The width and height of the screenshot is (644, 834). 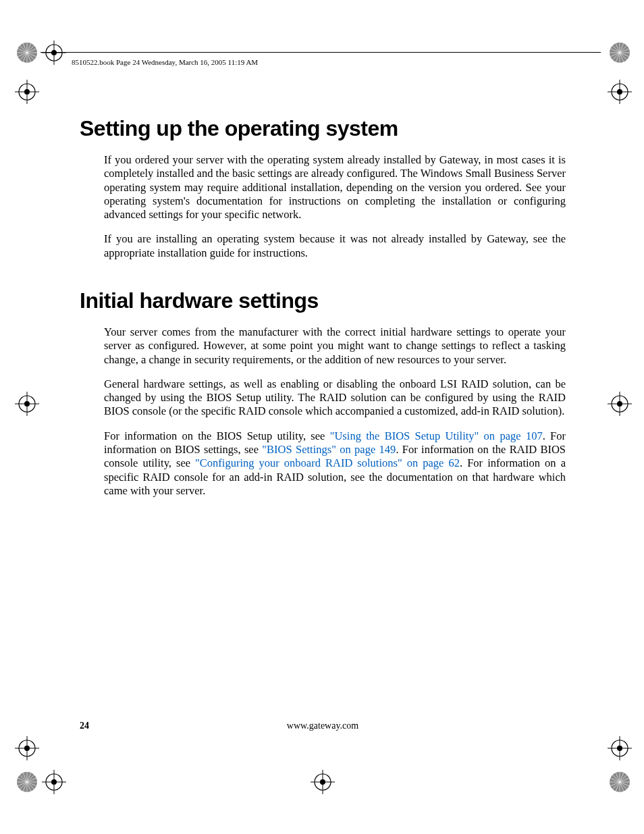 What do you see at coordinates (165, 62) in the screenshot?
I see `print-header: 8510522.book Page 24 Wednesday, March 16…` at bounding box center [165, 62].